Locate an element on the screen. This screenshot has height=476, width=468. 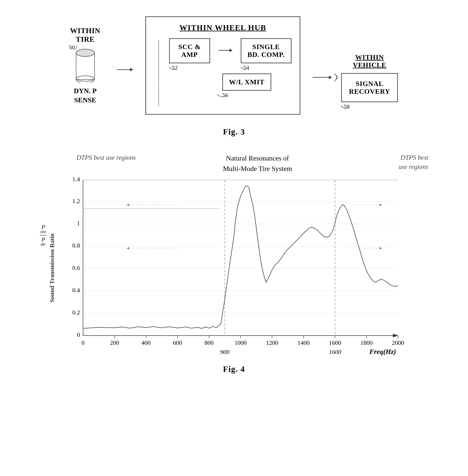
svg-text: 1800 is located at coordinates (366, 343).